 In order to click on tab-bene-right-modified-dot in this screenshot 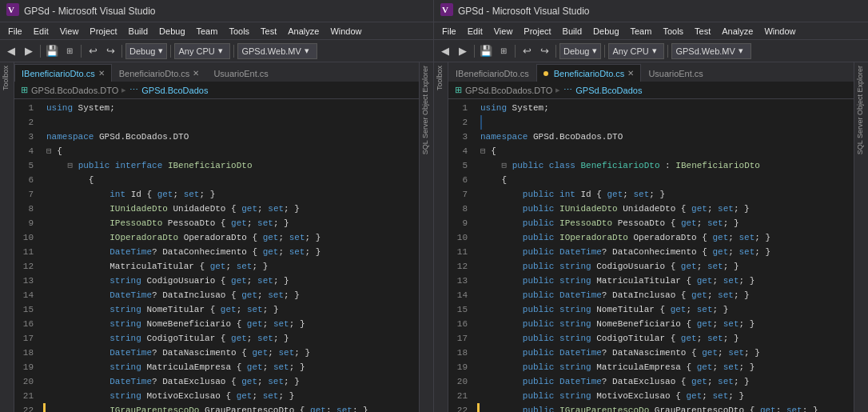, I will do `click(546, 74)`.